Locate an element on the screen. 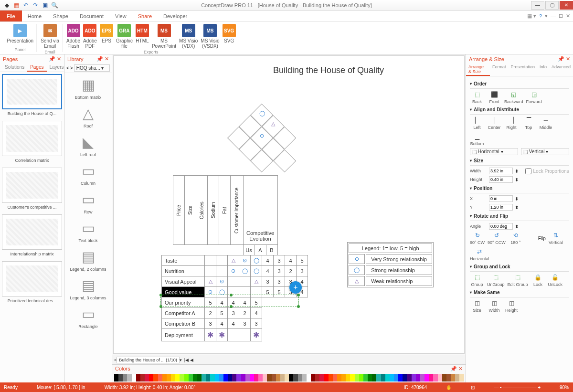  lib-select: HOQ sha... ▾ is located at coordinates (92, 68).